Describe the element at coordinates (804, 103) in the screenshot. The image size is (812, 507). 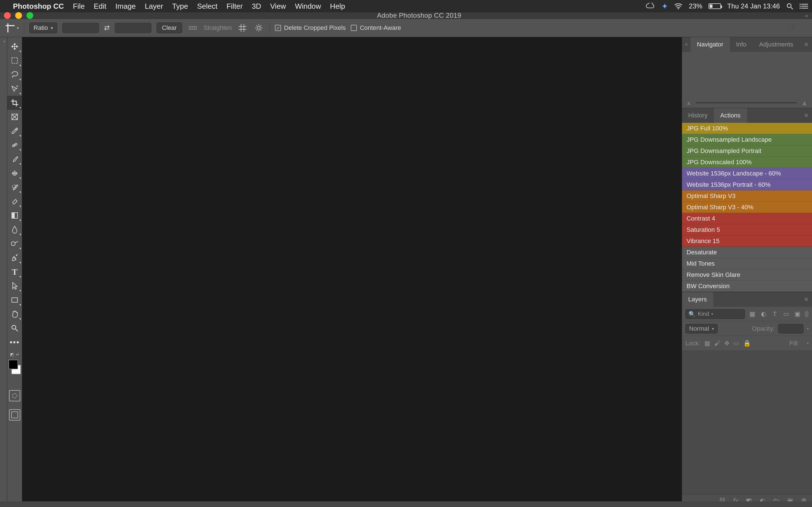
I see `zoom-in-mountain-icon: ▲` at that location.